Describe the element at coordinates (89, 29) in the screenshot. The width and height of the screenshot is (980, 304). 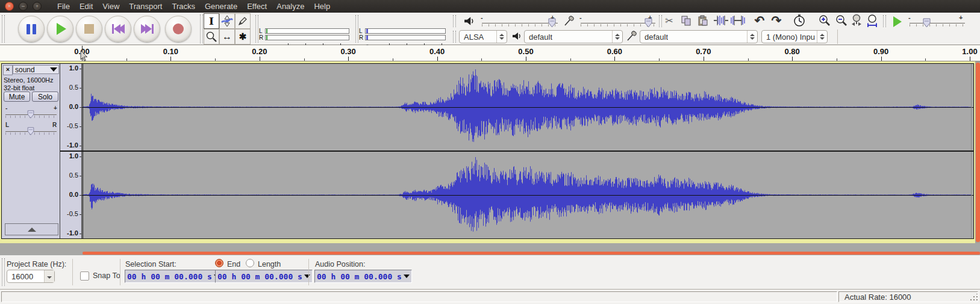
I see `stop-button` at that location.